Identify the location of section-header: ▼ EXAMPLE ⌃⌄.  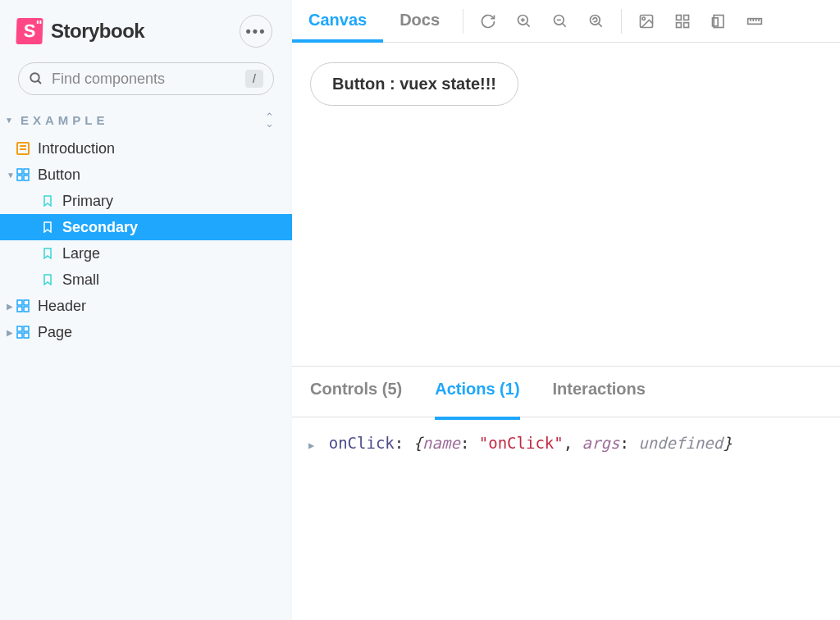
(146, 123).